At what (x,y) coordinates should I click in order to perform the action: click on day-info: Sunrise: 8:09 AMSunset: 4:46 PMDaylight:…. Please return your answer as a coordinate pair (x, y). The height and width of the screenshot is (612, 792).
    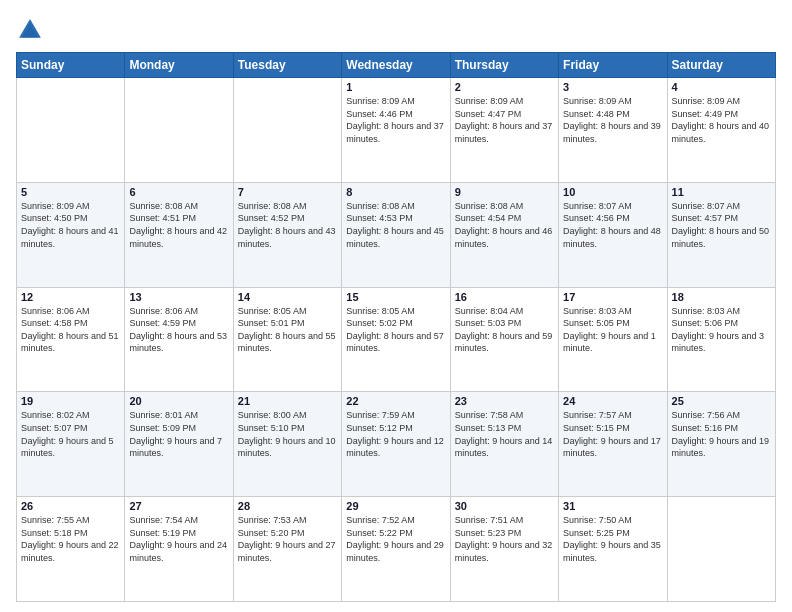
    Looking at the image, I should click on (395, 120).